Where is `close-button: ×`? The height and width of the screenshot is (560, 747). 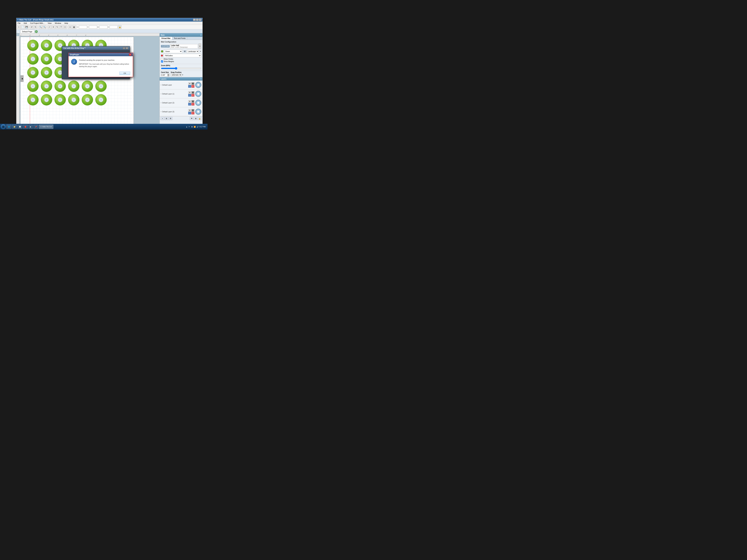
close-button: × is located at coordinates (200, 20).